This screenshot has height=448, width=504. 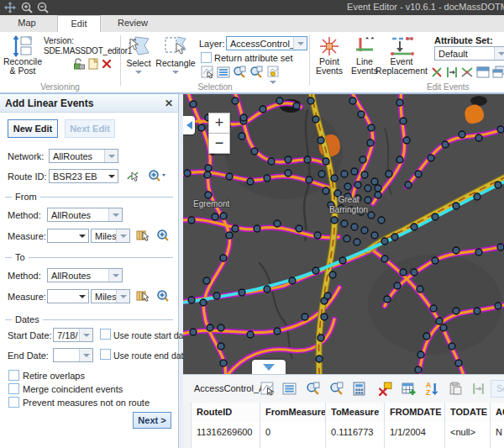 What do you see at coordinates (468, 413) in the screenshot?
I see `column-header: TODATE` at bounding box center [468, 413].